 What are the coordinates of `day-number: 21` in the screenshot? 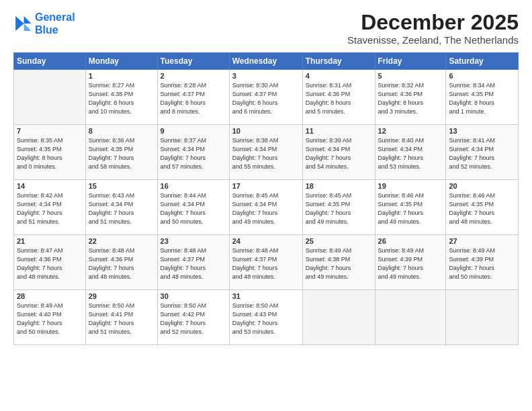 It's located at (50, 241).